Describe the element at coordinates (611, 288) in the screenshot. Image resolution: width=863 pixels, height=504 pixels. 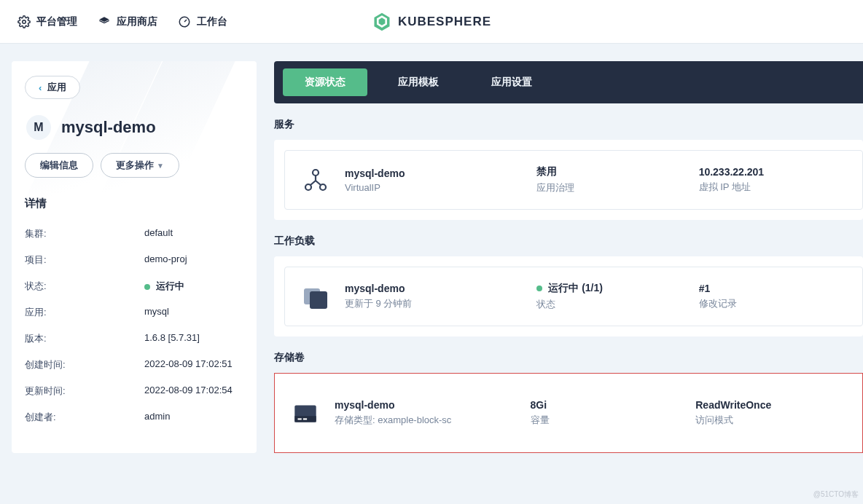
I see `workload-status: 运行中 (1/1)` at that location.